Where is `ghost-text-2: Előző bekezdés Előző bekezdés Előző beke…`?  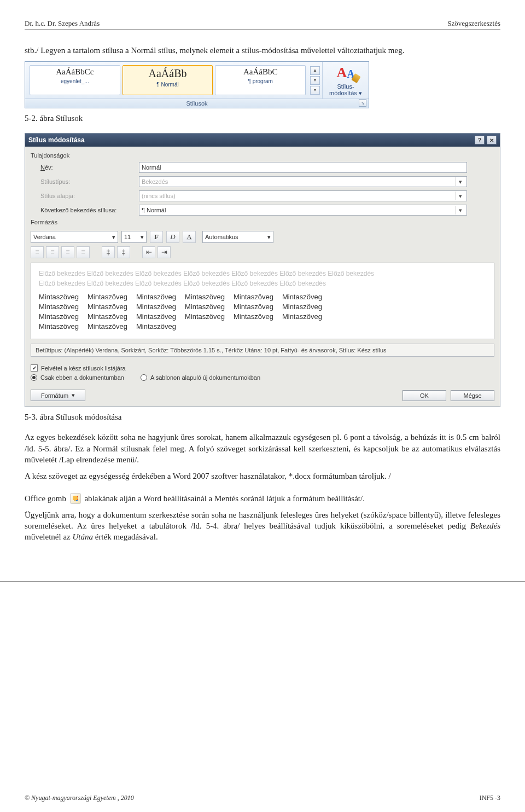
ghost-text-2: Előző bekezdés Előző bekezdés Előző beke… is located at coordinates (262, 283).